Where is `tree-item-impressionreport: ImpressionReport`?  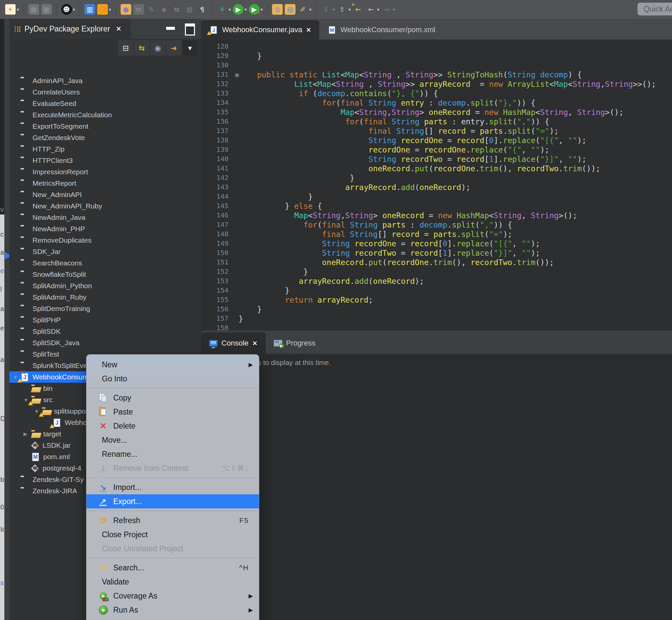
tree-item-impressionreport: ImpressionReport is located at coordinates (105, 172).